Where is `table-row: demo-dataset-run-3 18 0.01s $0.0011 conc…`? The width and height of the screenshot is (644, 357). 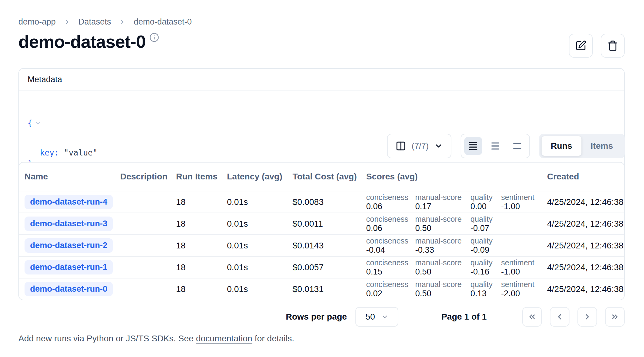
table-row: demo-dataset-run-3 18 0.01s $0.0011 conc… is located at coordinates (322, 223).